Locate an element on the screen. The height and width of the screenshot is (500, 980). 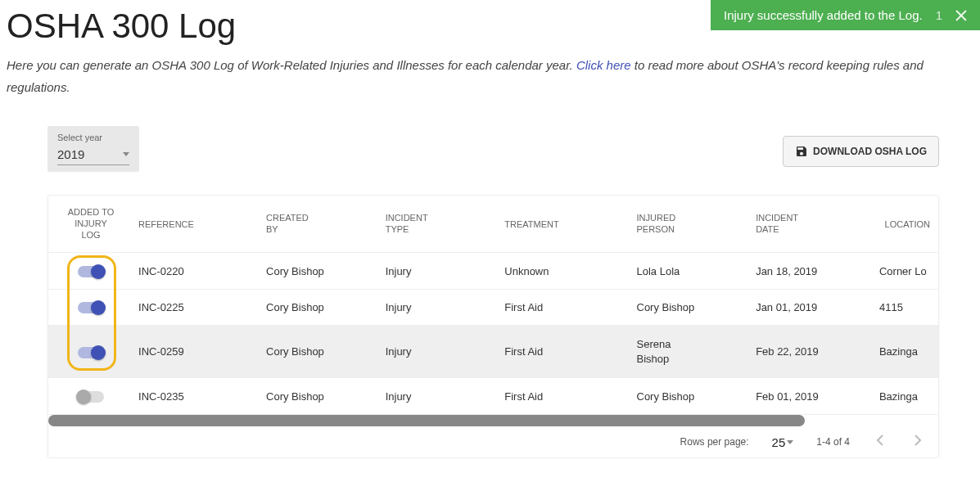
year-selector: Select year 2019 is located at coordinates (93, 149).